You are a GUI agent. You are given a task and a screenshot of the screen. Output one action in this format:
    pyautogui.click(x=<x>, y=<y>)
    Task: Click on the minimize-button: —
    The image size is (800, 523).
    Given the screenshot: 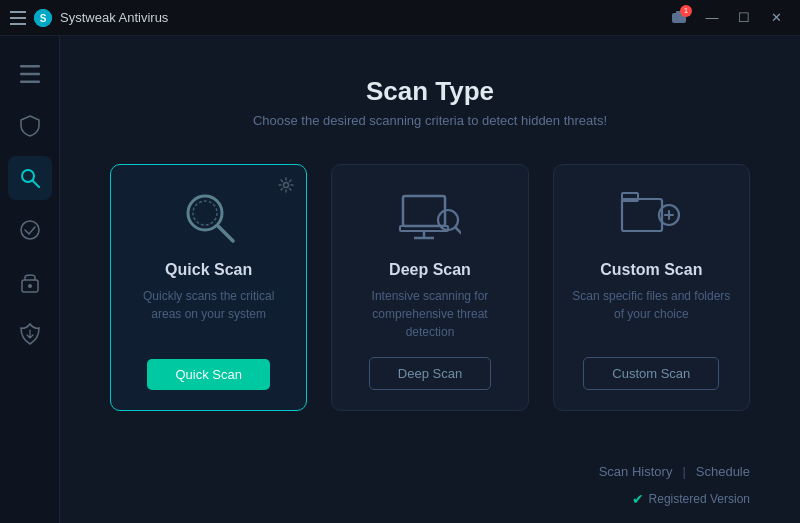 What is the action you would take?
    pyautogui.click(x=712, y=18)
    